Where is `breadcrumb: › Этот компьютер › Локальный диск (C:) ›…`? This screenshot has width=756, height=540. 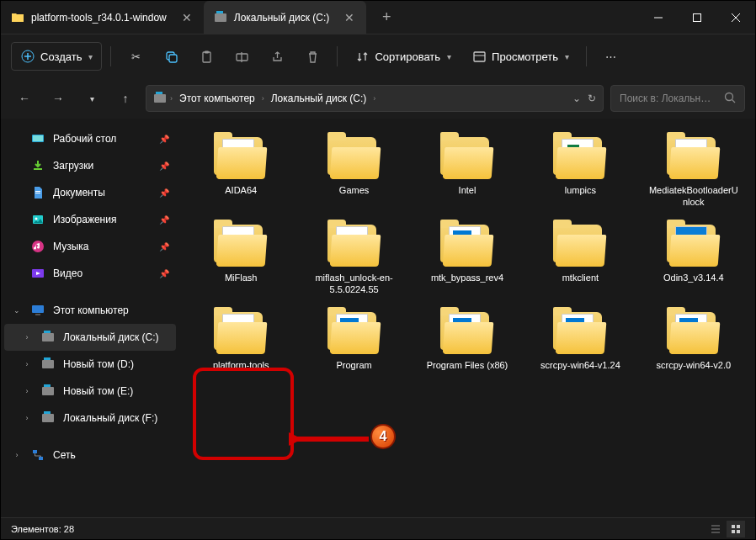 breadcrumb: › Этот компьютер › Локальный диск (C:) ›… is located at coordinates (375, 98).